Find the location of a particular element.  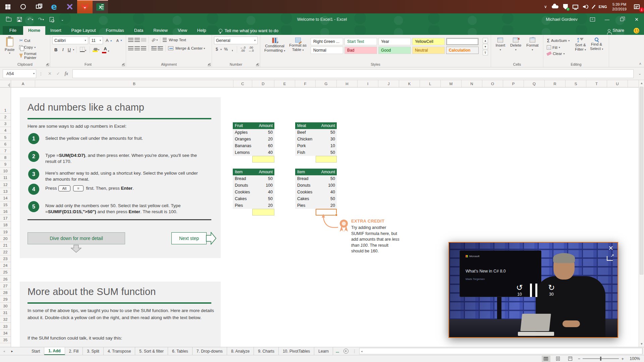

select-all-corner is located at coordinates (5, 84).